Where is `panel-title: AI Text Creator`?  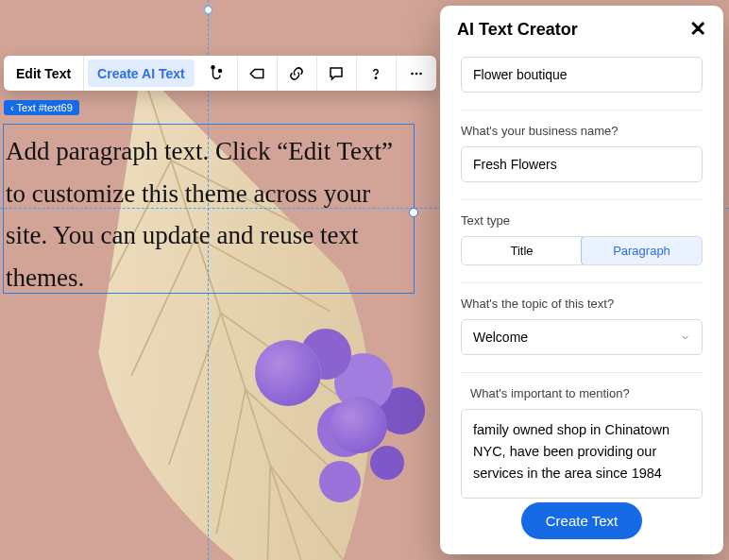
panel-title: AI Text Creator is located at coordinates (517, 30).